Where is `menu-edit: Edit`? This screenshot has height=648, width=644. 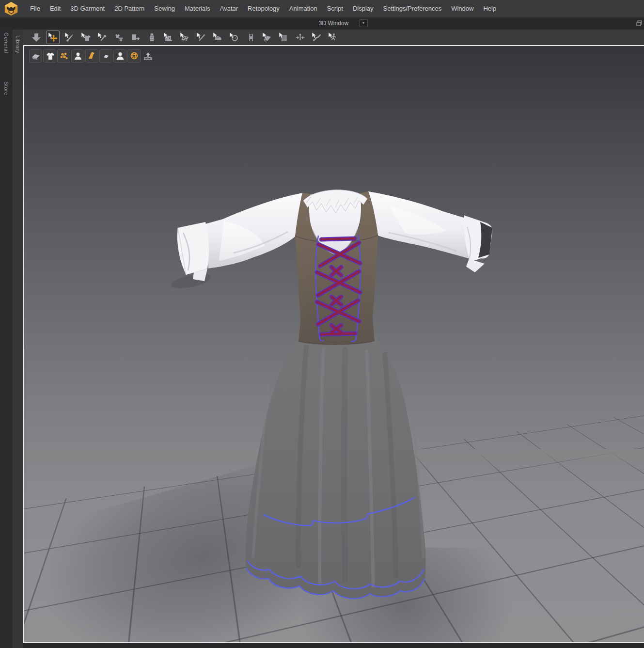
menu-edit: Edit is located at coordinates (55, 9).